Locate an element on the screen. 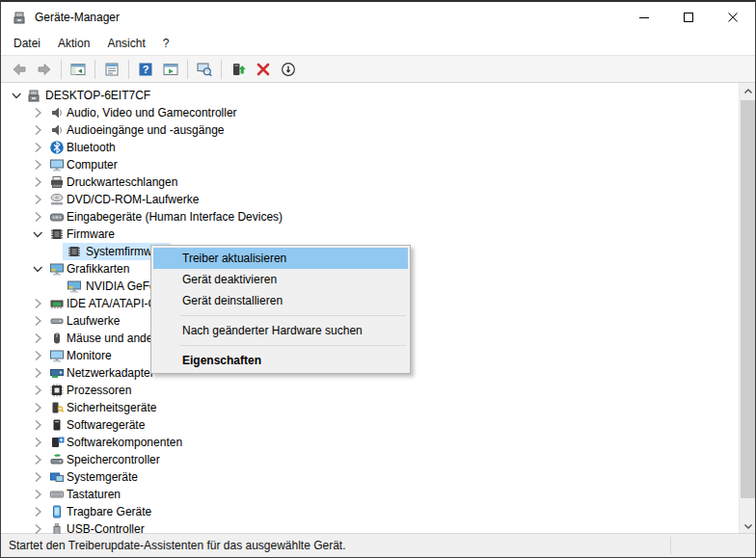  title-bar: Geräte-Manager is located at coordinates (378, 17).